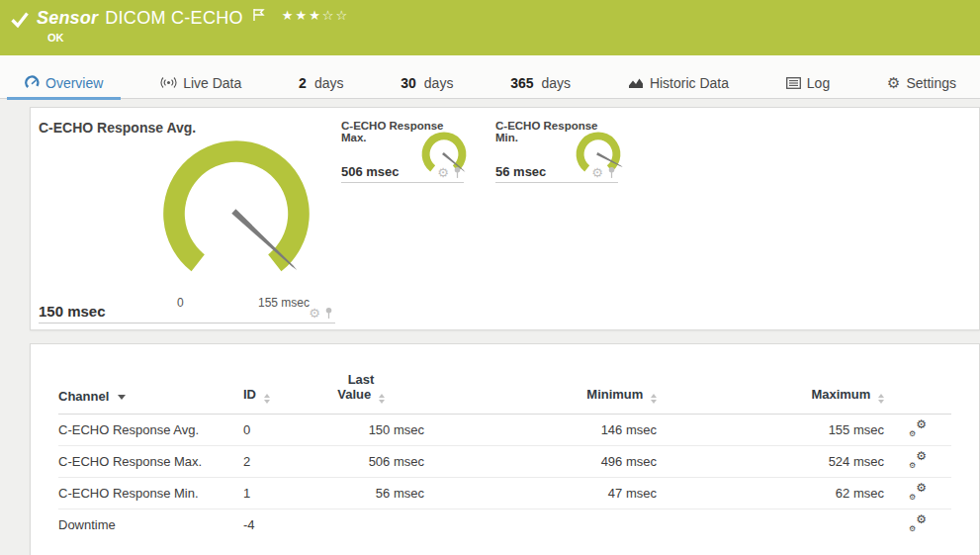 The width and height of the screenshot is (980, 555). What do you see at coordinates (249, 394) in the screenshot?
I see `header-label: ID` at bounding box center [249, 394].